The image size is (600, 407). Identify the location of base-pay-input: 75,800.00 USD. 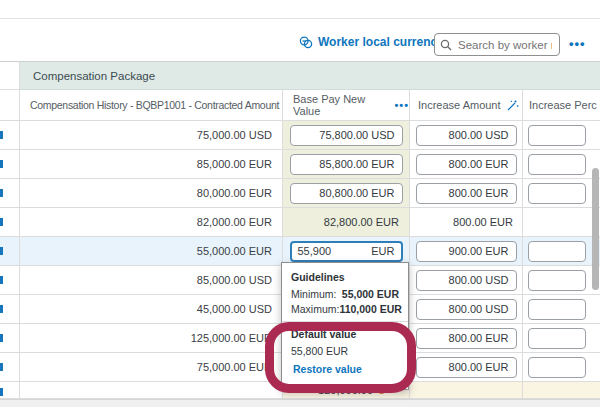
(346, 136).